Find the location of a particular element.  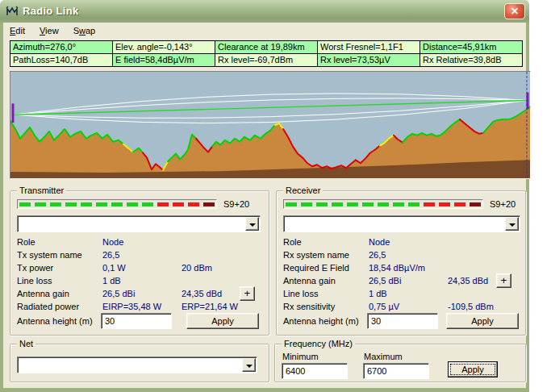

tx-row-radiated-power: Radiated powerEIRP=35,48 WERP=21,64 W is located at coordinates (138, 308).